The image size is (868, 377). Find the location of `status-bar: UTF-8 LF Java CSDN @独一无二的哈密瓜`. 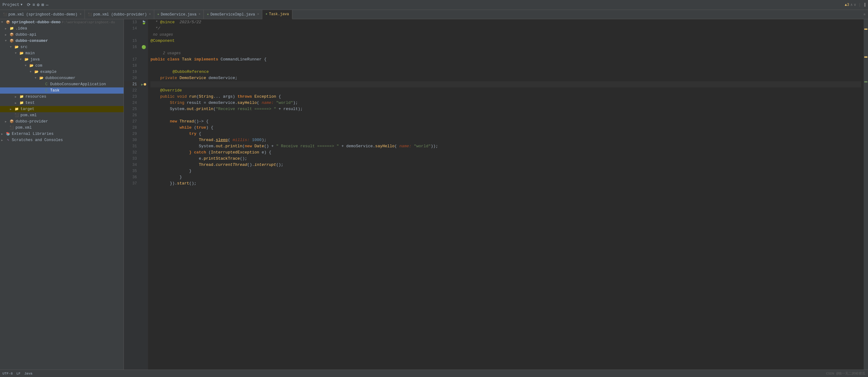

status-bar: UTF-8 LF Java CSDN @独一无二的哈密瓜 is located at coordinates (434, 373).